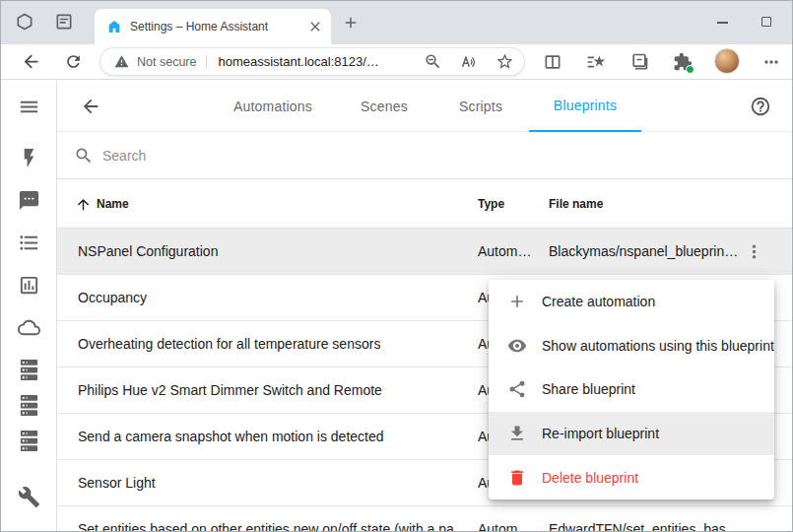 The image size is (793, 532). Describe the element at coordinates (599, 301) in the screenshot. I see `menu-item-label: Create automation` at that location.